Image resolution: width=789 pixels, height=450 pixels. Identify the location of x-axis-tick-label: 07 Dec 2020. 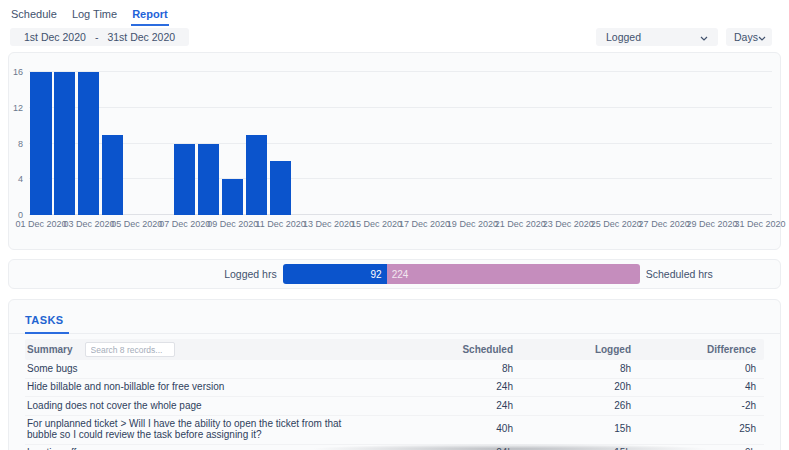
(184, 224).